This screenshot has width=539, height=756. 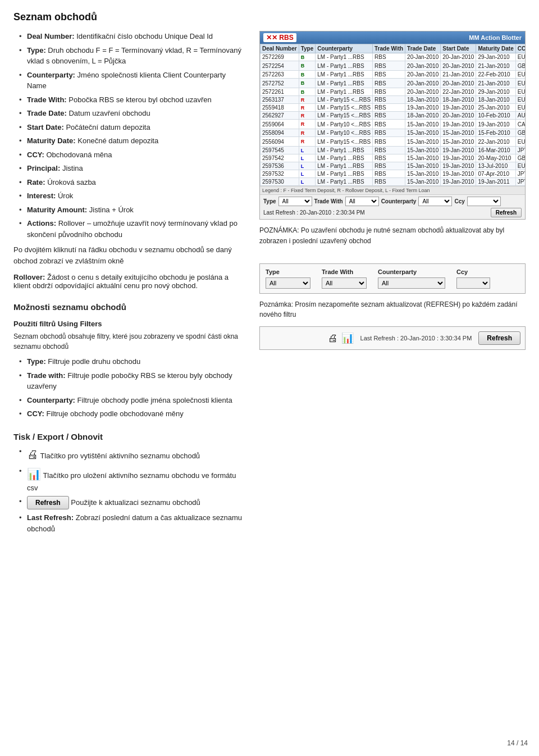 What do you see at coordinates (393, 151) in the screenshot?
I see `table-row: 2597545 L LM - Party1 ...RBS RBS 15-Jan-…` at bounding box center [393, 151].